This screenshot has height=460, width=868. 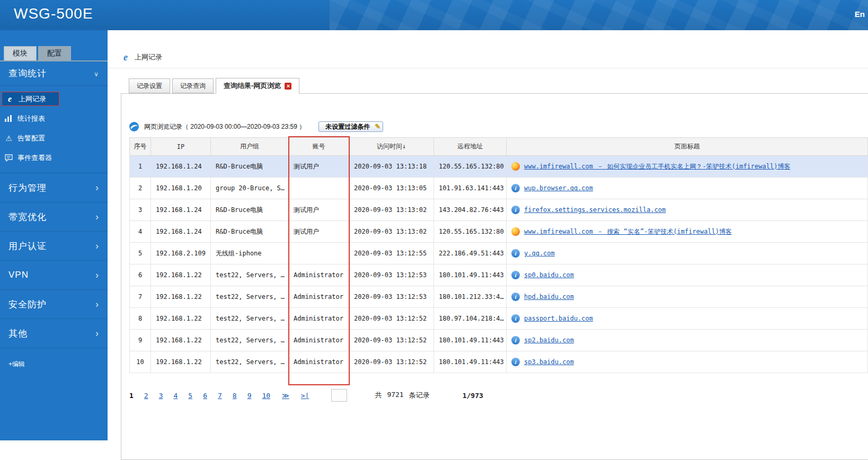 What do you see at coordinates (559, 319) in the screenshot?
I see `page-title-link: passport.baidu.com` at bounding box center [559, 319].